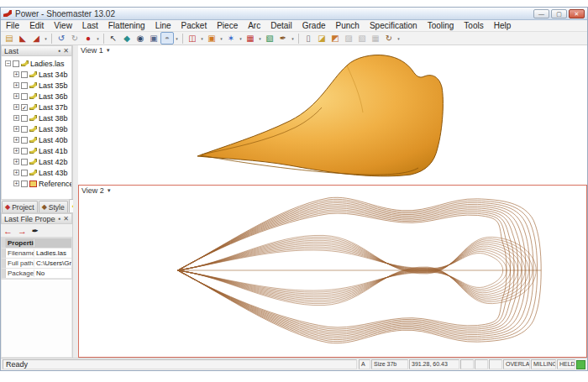  I want to click on menu-item-piece: Piece, so click(227, 25).